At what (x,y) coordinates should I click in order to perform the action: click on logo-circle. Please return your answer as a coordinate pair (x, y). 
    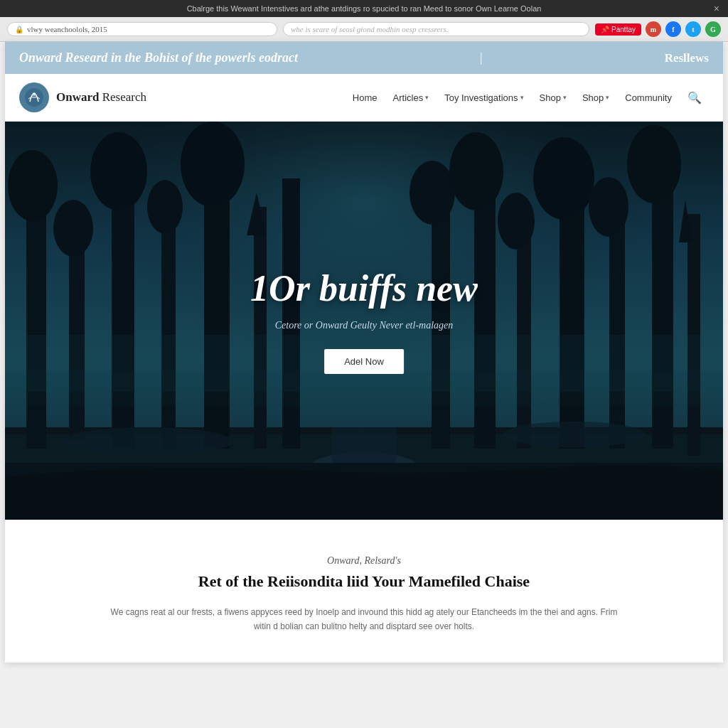
    Looking at the image, I should click on (34, 97).